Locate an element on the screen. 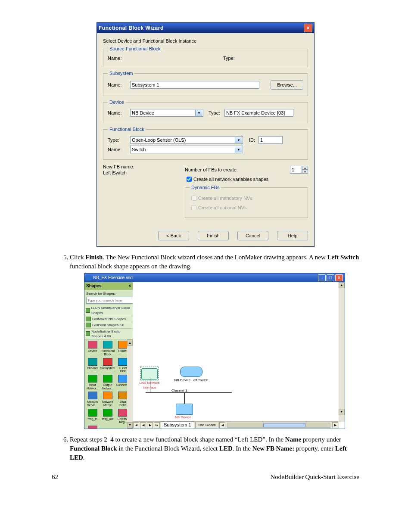 Image resolution: width=411 pixels, height=532 pixels. shape-item: Connector is located at coordinates (121, 383).